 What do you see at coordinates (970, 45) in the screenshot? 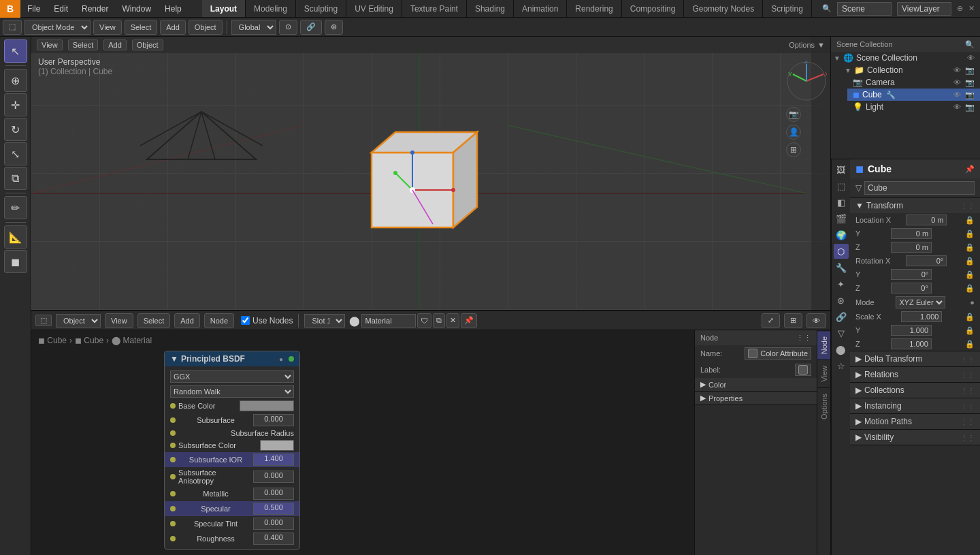
I see `outliner-filter: 🔍` at bounding box center [970, 45].